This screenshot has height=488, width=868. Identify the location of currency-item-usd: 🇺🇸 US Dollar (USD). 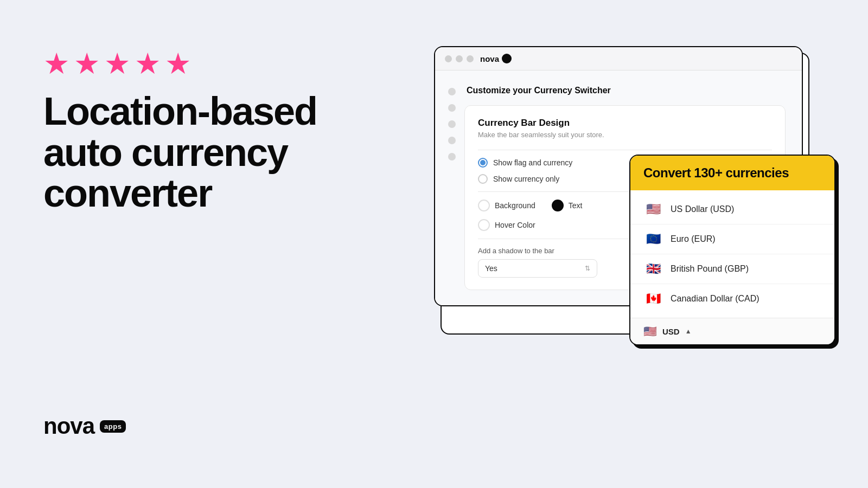
(732, 209).